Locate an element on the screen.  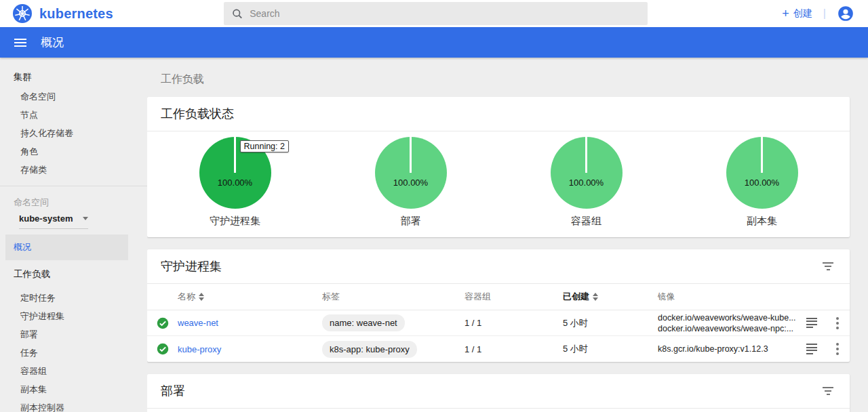
plus-icon: + is located at coordinates (785, 14).